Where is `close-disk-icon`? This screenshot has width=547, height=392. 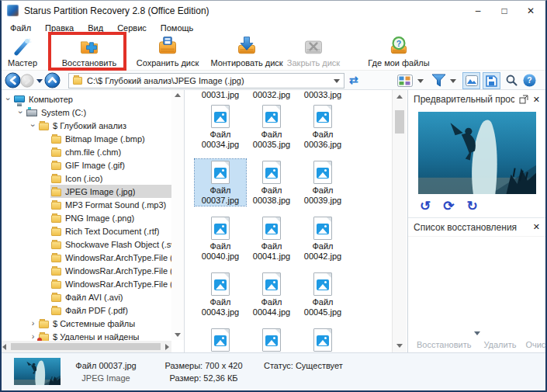
close-disk-icon is located at coordinates (313, 47).